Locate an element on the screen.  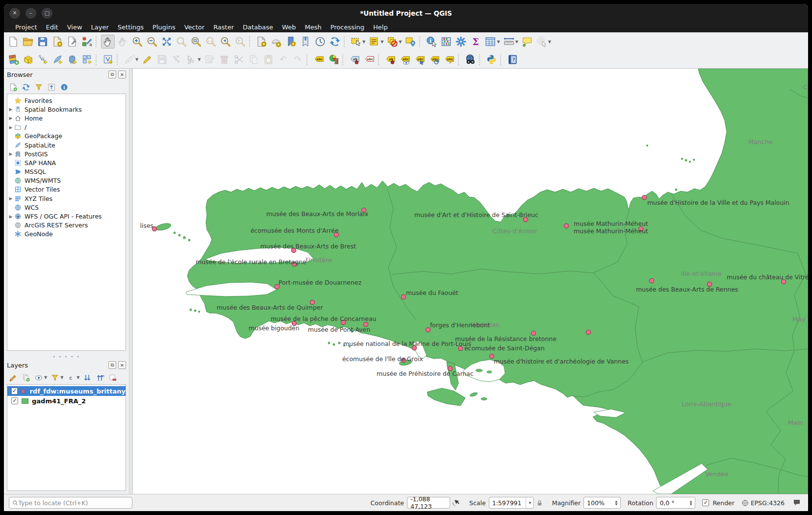
browser-item-wfs-ogc-api-features: ▶WWFS / OGC API - Features is located at coordinates (67, 216).